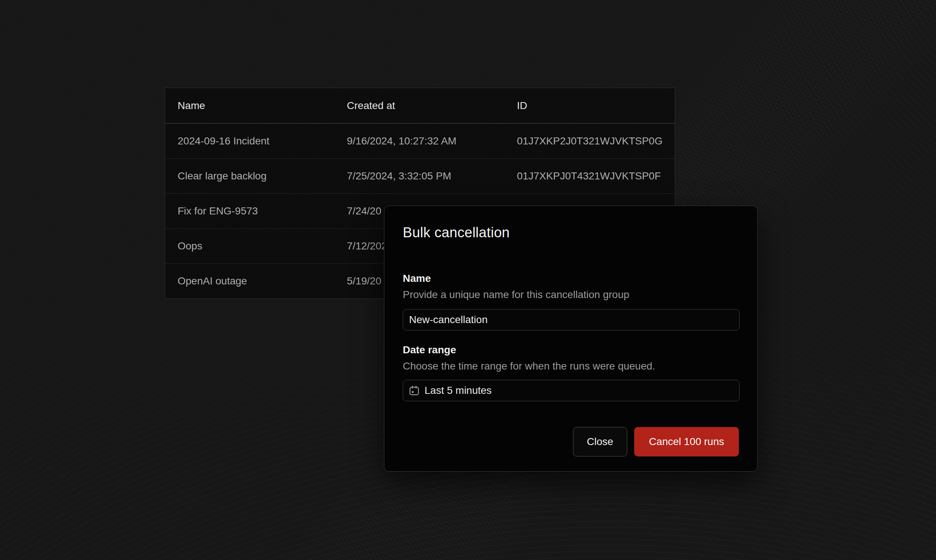 The image size is (936, 560). What do you see at coordinates (571, 366) in the screenshot?
I see `date-range-help: Choose the time range for when the runs …` at bounding box center [571, 366].